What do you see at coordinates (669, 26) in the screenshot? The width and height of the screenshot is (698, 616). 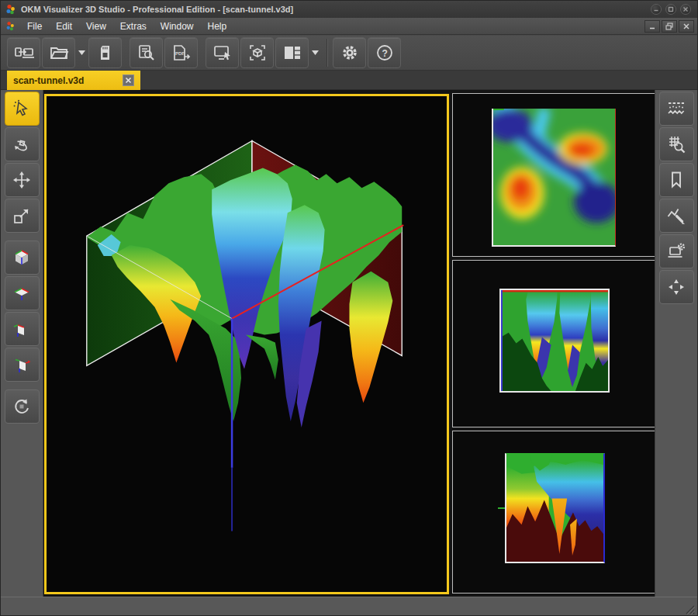 I see `mdi-restore-button` at bounding box center [669, 26].